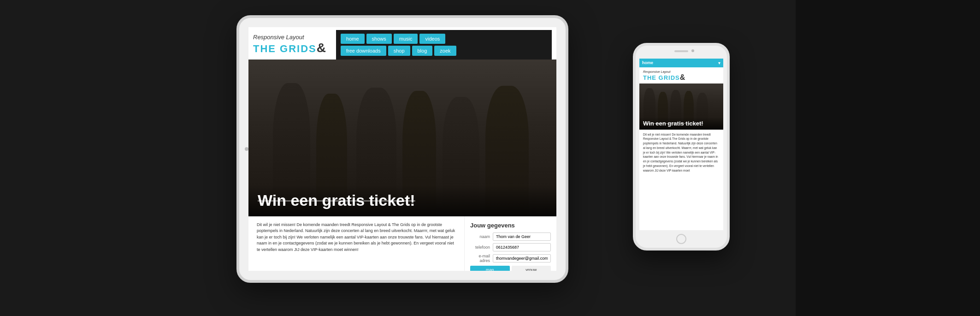 This screenshot has width=980, height=316. What do you see at coordinates (480, 247) in the screenshot?
I see `form-label-telefoon: telefoon` at bounding box center [480, 247].